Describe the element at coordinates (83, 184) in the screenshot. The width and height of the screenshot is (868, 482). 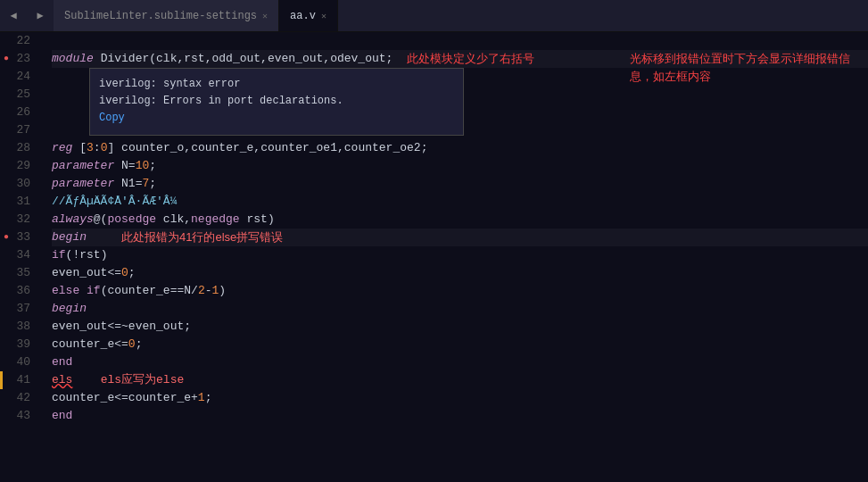
I see `kw-parameter2: parameter` at that location.